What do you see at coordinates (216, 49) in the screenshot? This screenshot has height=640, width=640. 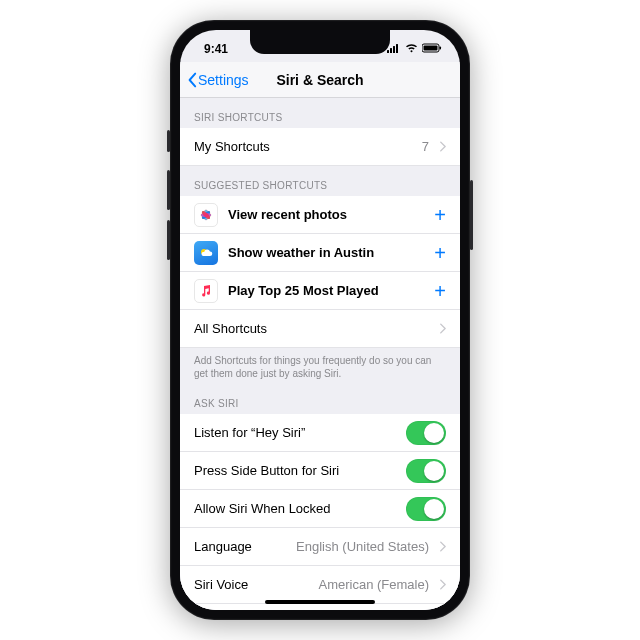 I see `status-time: 9:41` at bounding box center [216, 49].